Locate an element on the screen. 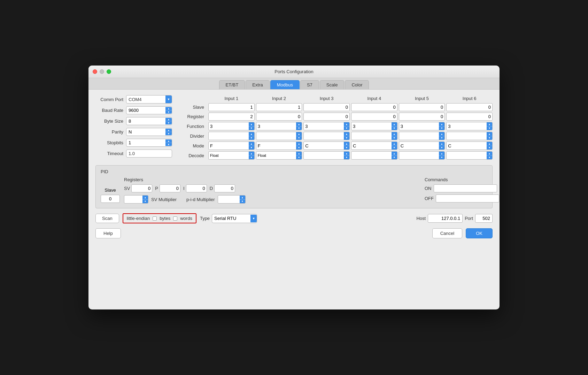 This screenshot has height=375, width=588. comm-port-arrow: ▼ is located at coordinates (169, 99).